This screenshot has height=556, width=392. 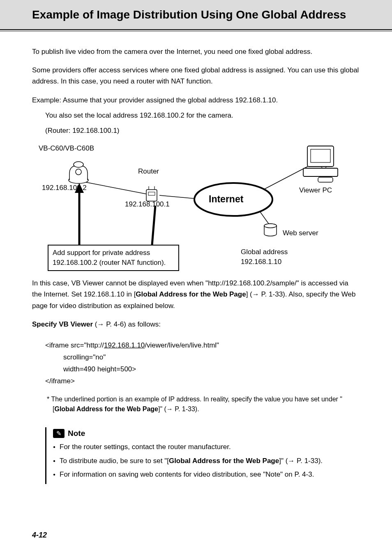 I want to click on explain-b: Global Address for the Web Page, so click(x=191, y=294).